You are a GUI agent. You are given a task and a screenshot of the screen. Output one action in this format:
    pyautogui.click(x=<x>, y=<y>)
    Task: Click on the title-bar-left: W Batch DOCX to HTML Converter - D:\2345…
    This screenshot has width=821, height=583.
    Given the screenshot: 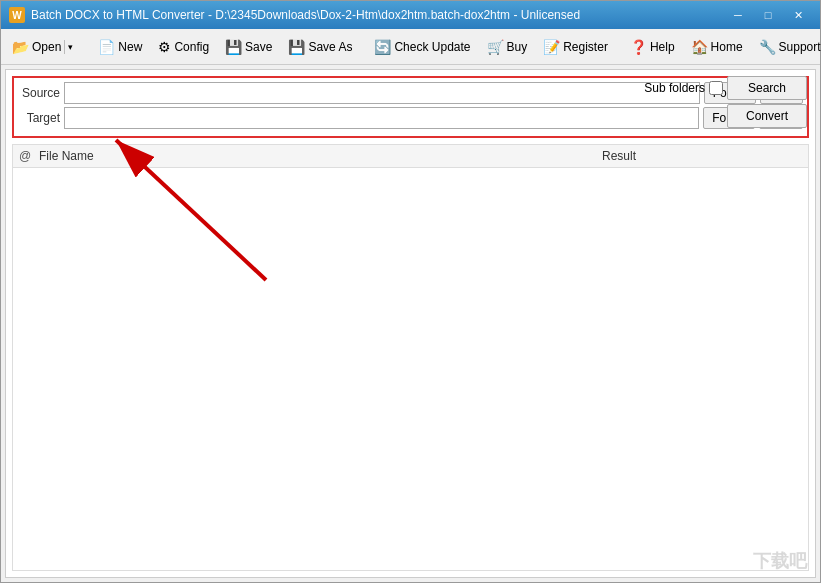 What is the action you would take?
    pyautogui.click(x=294, y=15)
    